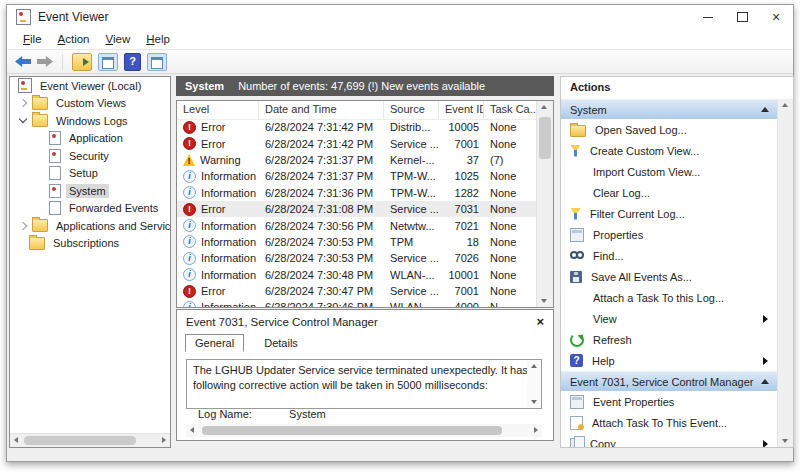 The width and height of the screenshot is (800, 472). I want to click on tree-item-subscriptions: Subscriptions, so click(90, 244).